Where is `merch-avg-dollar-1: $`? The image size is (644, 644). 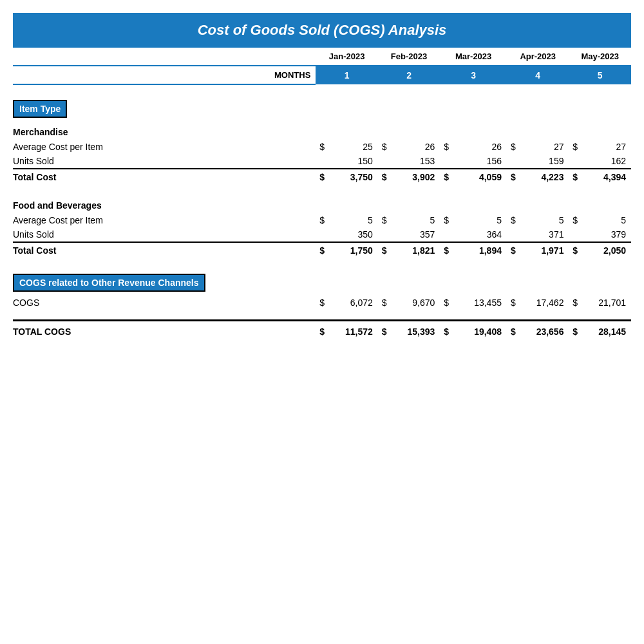 merch-avg-dollar-1: $ is located at coordinates (323, 147).